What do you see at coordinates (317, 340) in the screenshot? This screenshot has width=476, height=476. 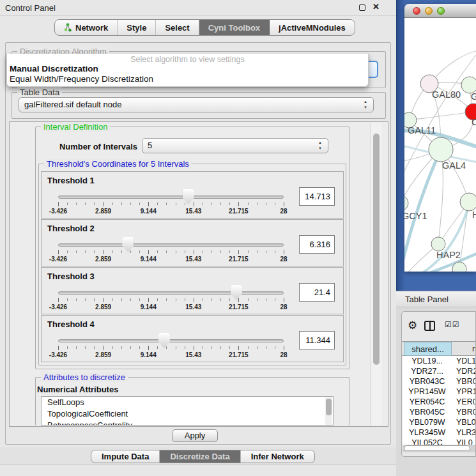 I see `threshold-value-field: 11.344` at bounding box center [317, 340].